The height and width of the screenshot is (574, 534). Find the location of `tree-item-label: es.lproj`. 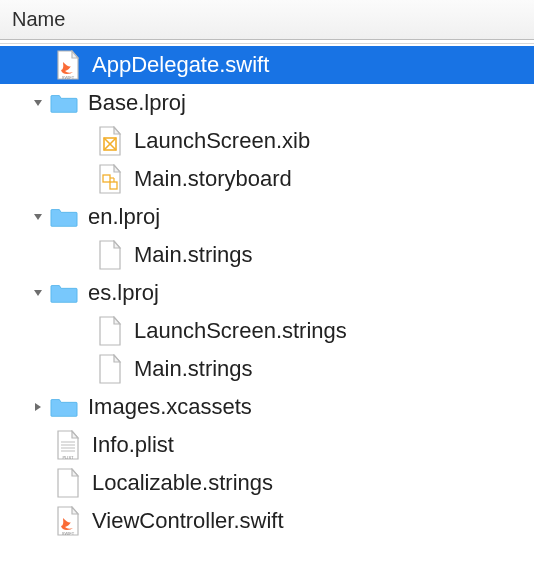

tree-item-label: es.lproj is located at coordinates (124, 293).